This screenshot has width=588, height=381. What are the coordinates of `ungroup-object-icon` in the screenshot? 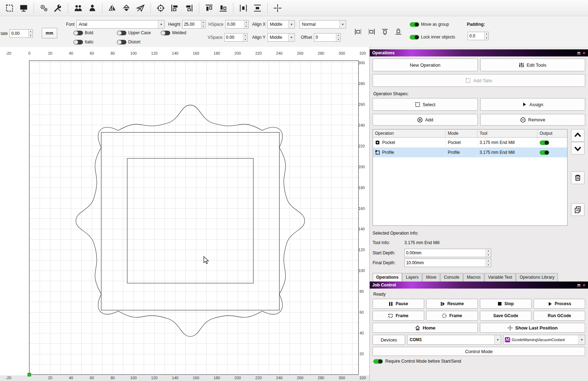 It's located at (92, 8).